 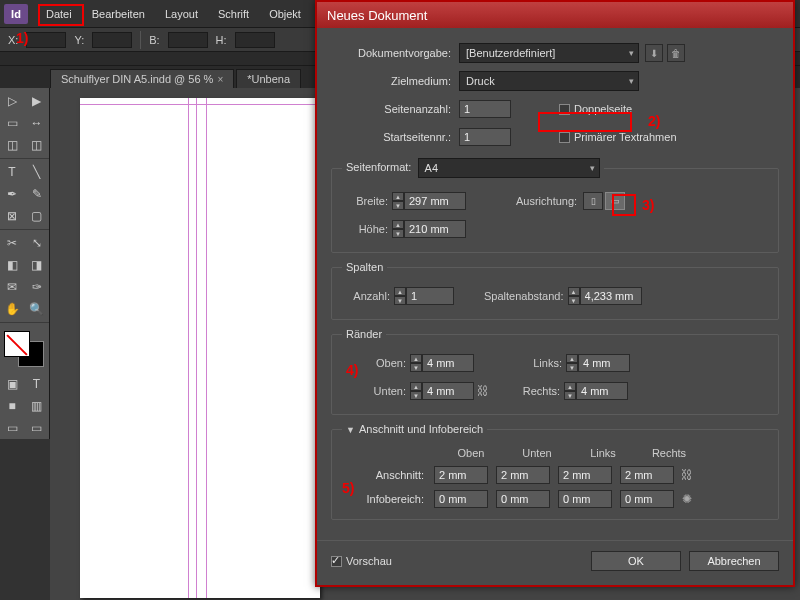 I want to click on app-logo: Id, so click(x=16, y=14).